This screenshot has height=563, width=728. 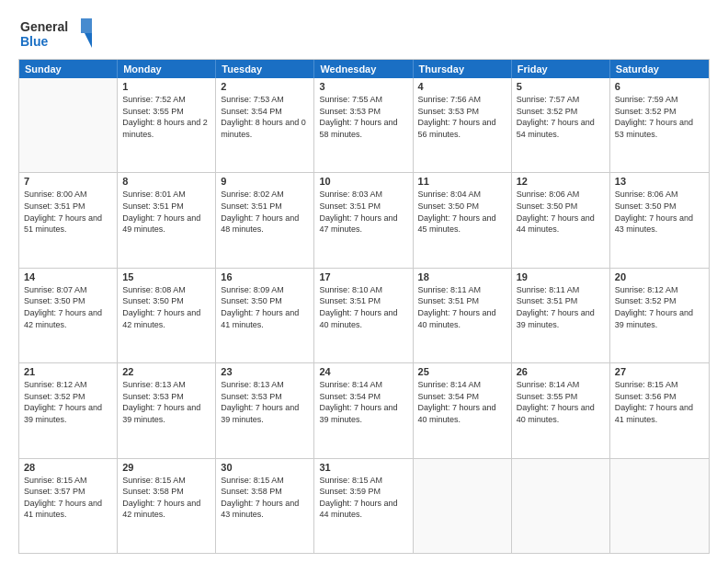 What do you see at coordinates (363, 277) in the screenshot?
I see `day-number: 17` at bounding box center [363, 277].